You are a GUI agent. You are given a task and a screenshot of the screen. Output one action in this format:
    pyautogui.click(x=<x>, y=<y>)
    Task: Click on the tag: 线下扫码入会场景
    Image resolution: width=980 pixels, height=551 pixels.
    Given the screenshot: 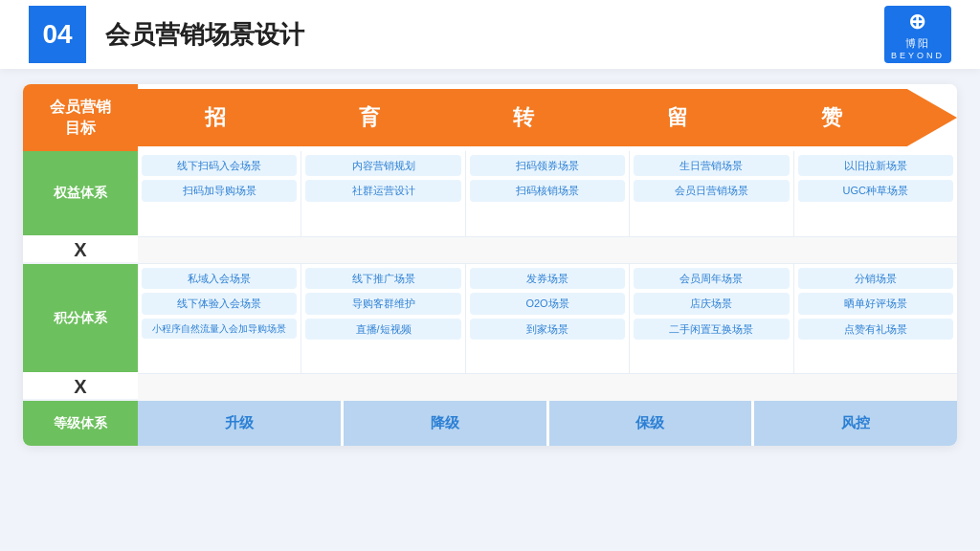 What is the action you would take?
    pyautogui.click(x=219, y=165)
    